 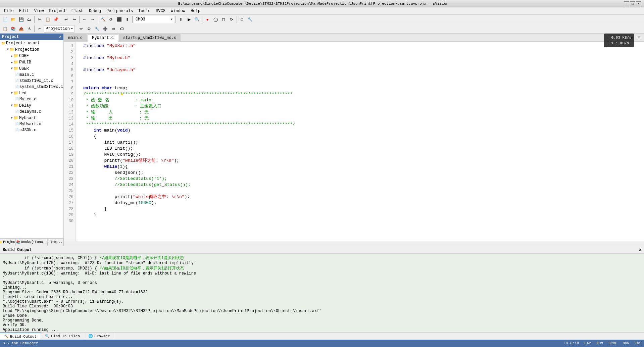 What do you see at coordinates (361, 94) in the screenshot?
I see `code-line-9: ◀ /*************************************…` at bounding box center [361, 94].